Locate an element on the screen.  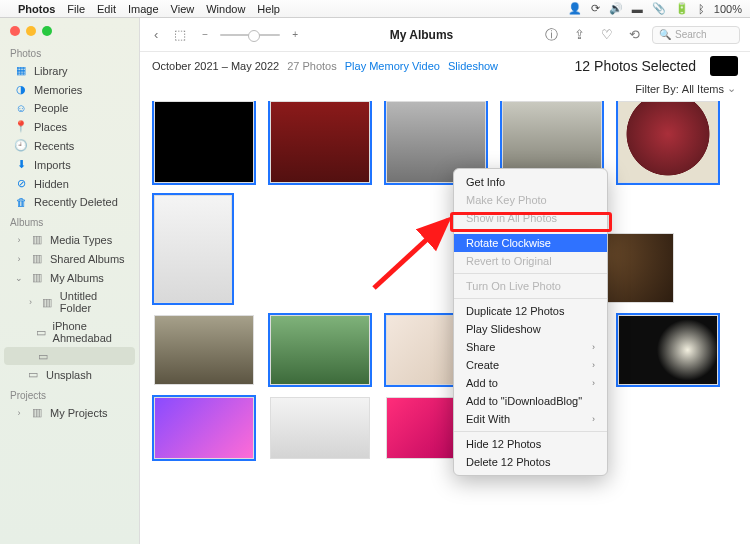
close-button is located at coordinates (15, 31).